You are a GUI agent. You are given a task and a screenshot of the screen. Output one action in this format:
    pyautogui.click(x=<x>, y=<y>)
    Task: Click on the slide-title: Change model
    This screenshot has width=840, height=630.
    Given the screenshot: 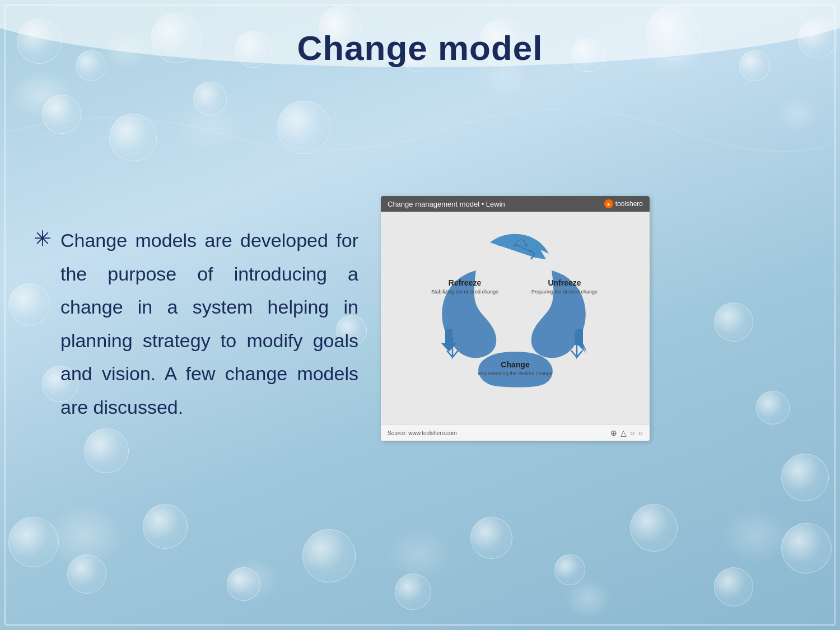 What is the action you would take?
    pyautogui.click(x=420, y=48)
    